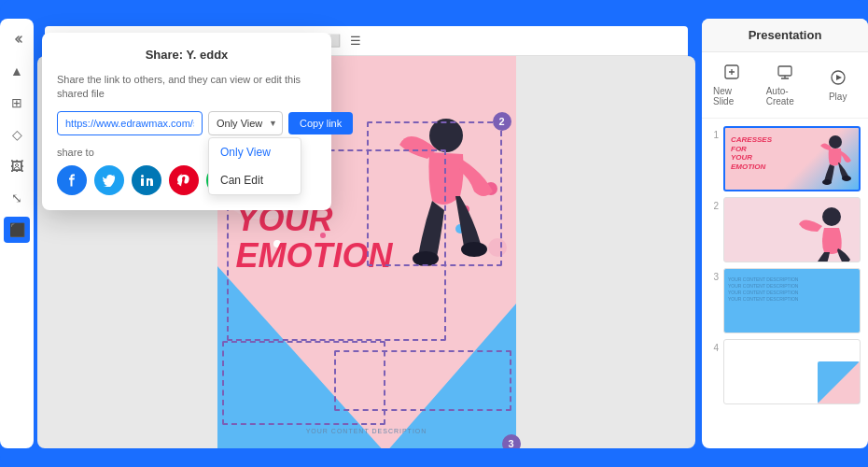  I want to click on share-dialog: Share: Y. eddx Share the link to others,…, so click(187, 121).